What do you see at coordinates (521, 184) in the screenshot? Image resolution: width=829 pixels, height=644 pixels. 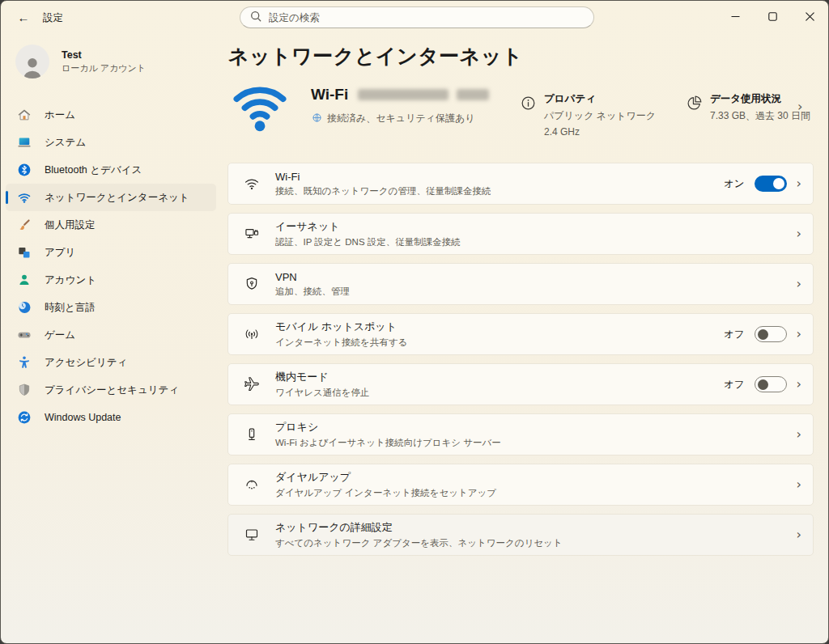 I see `settings-row-wifi: Wi-Fi 接続、既知のネットワークの管理、従量制課金接続 オン ›` at bounding box center [521, 184].